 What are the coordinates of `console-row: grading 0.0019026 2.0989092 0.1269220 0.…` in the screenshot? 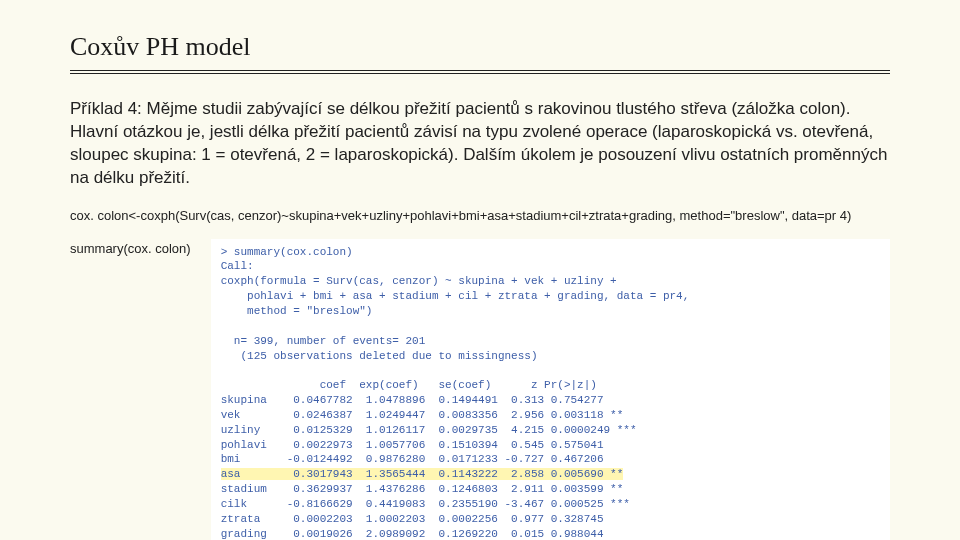 It's located at (412, 534).